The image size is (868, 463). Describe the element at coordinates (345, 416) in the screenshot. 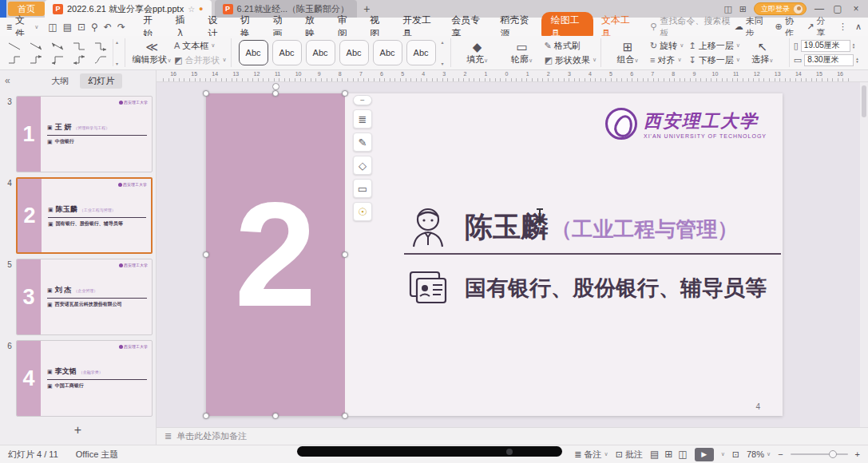

I see `resize-handle-se` at that location.